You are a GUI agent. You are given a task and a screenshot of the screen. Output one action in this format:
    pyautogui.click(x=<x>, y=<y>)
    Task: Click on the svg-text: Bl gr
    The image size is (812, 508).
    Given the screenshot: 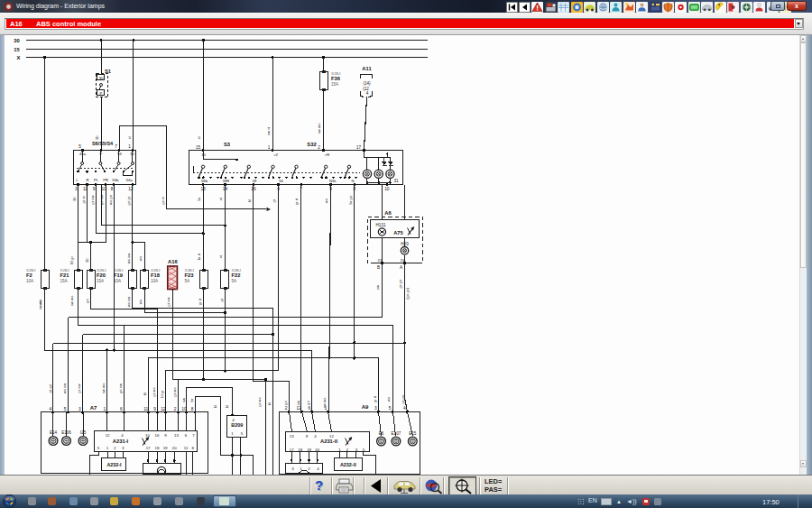 What is the action you would take?
    pyautogui.click(x=72, y=260)
    